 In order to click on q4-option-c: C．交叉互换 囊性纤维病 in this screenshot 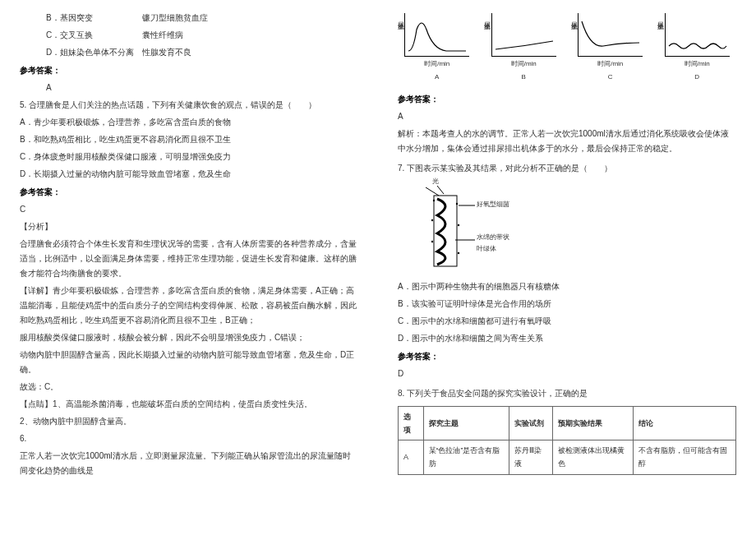, I will do `click(189, 35)`.